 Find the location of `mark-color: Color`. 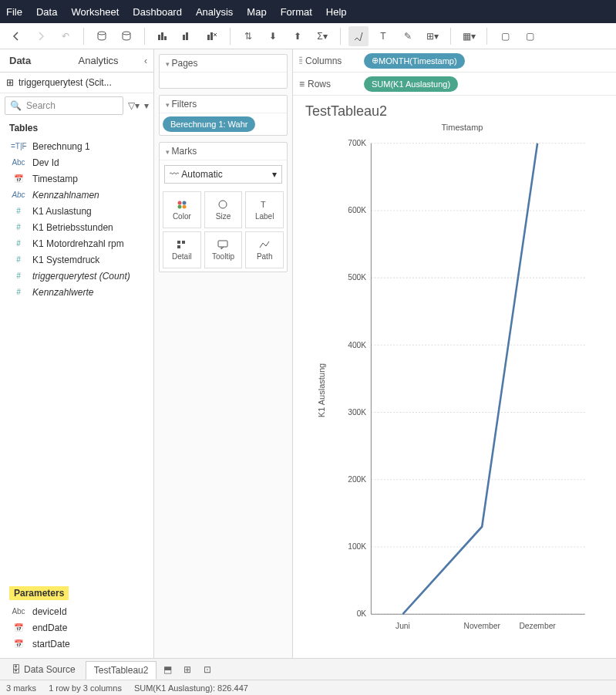

mark-color: Color is located at coordinates (182, 210).